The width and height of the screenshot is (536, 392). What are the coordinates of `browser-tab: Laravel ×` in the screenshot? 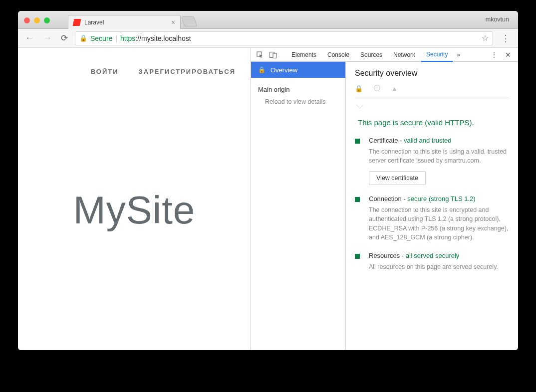 It's located at (124, 22).